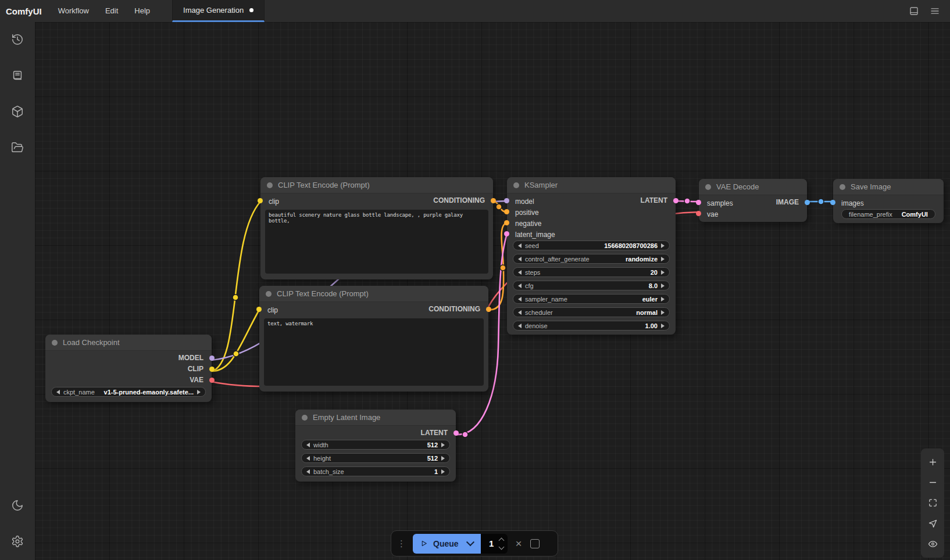  What do you see at coordinates (376, 445) in the screenshot?
I see `widget-width: width 512` at bounding box center [376, 445].